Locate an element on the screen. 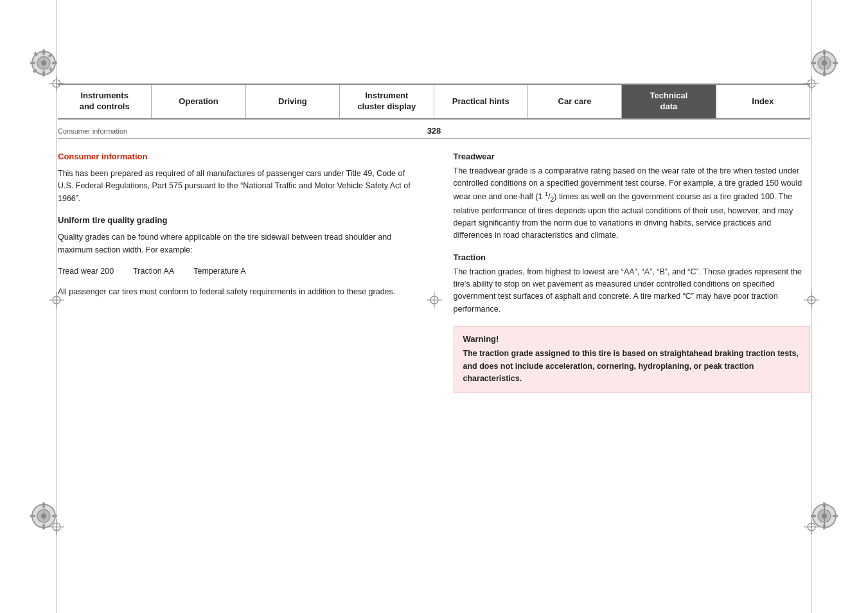 This screenshot has width=868, height=613. example-tread: Tread wear 200 is located at coordinates (86, 271).